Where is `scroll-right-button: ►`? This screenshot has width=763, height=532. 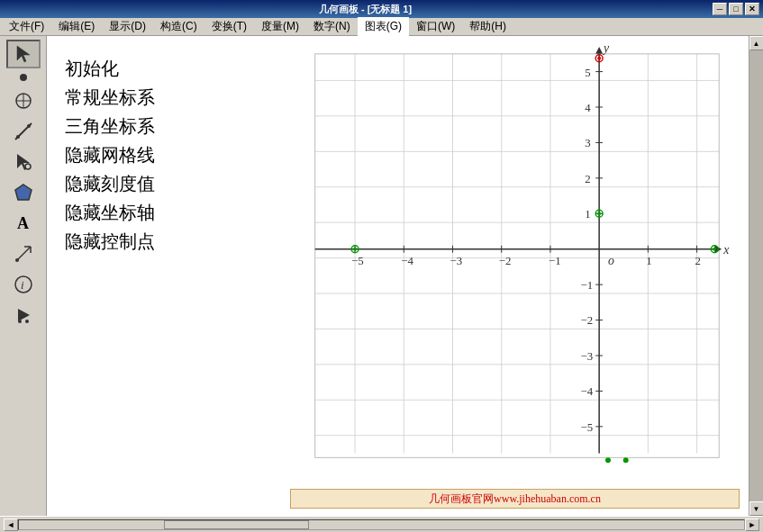
scroll-right-button: ► is located at coordinates (752, 525).